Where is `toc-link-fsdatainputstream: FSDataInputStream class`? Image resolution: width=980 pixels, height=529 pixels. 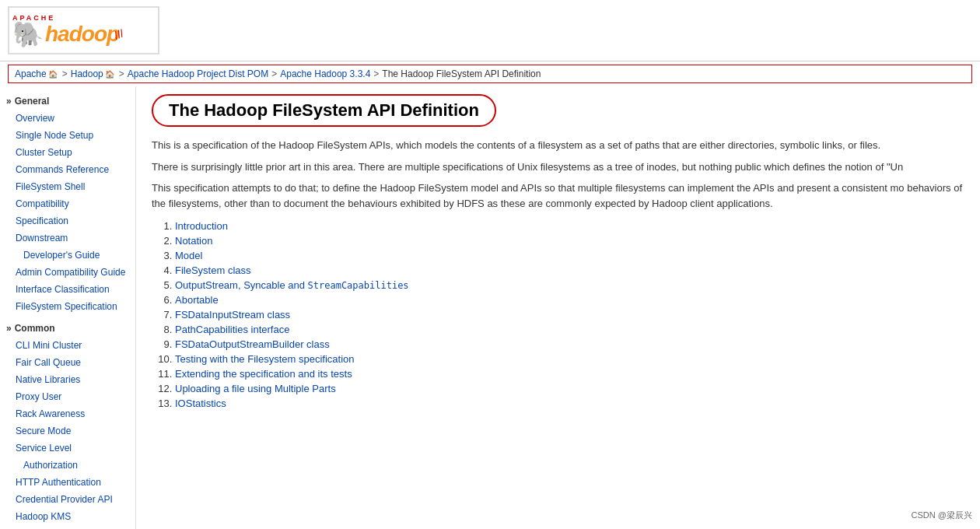
toc-link-fsdatainputstream: FSDataInputStream class is located at coordinates (233, 314).